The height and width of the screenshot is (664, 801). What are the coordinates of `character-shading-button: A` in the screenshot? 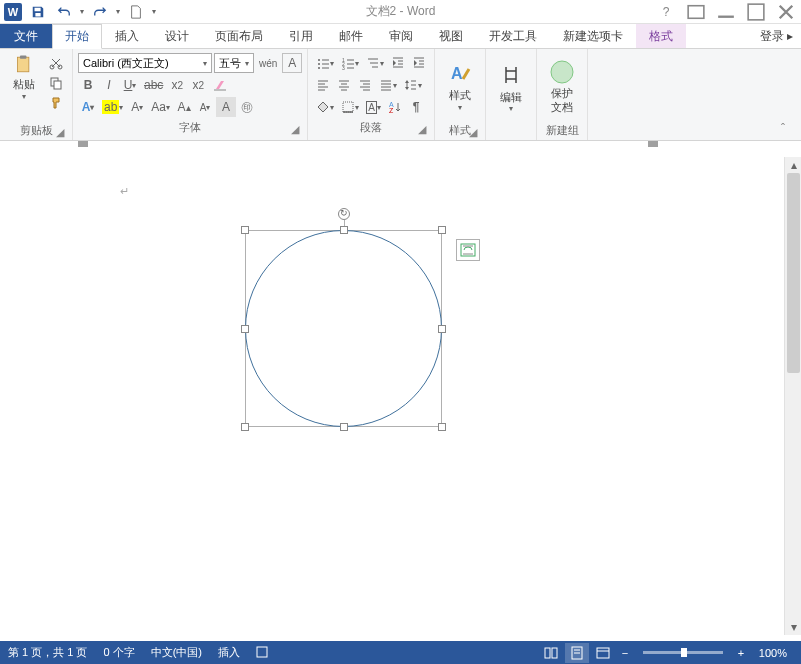 It's located at (226, 107).